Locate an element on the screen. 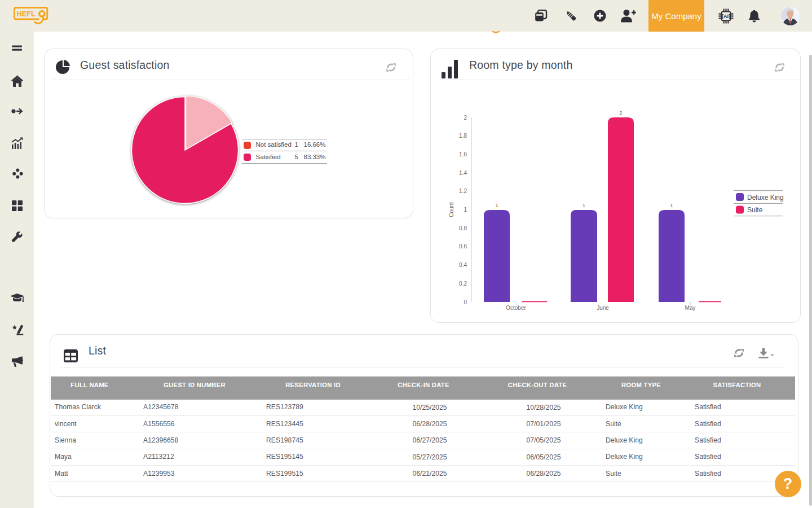 Image resolution: width=812 pixels, height=508 pixels. svg-text: HEFL is located at coordinates (26, 14).